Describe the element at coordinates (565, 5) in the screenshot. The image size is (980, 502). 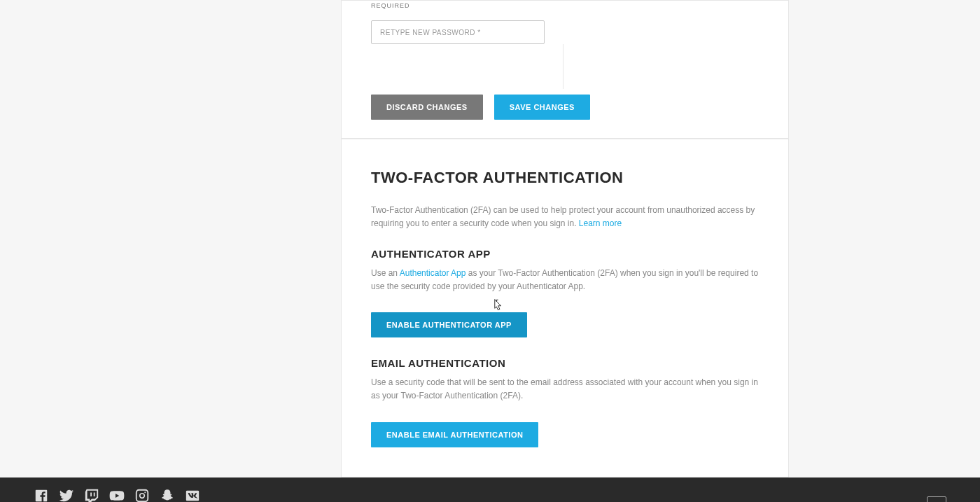
I see `required-label: REQUIRED` at that location.